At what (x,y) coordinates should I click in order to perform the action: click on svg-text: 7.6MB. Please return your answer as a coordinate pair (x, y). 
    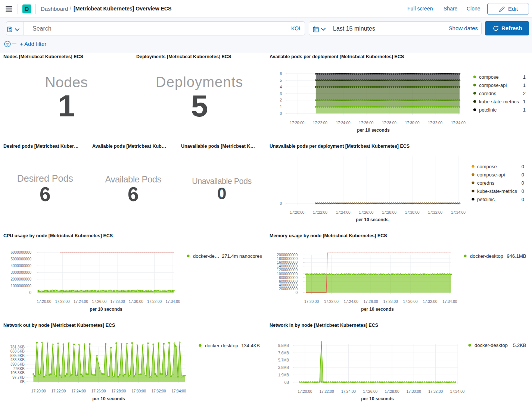
    Looking at the image, I should click on (284, 353).